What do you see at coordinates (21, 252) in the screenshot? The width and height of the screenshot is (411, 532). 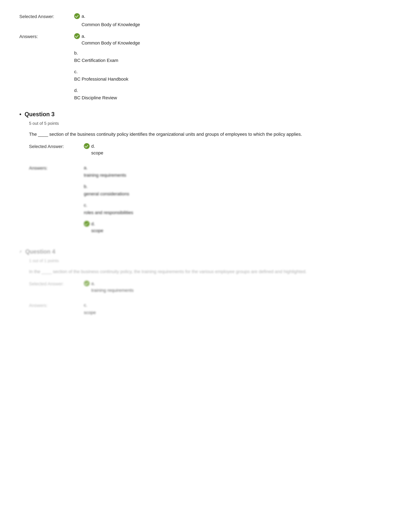 I see `q4-icon: ✗` at bounding box center [21, 252].